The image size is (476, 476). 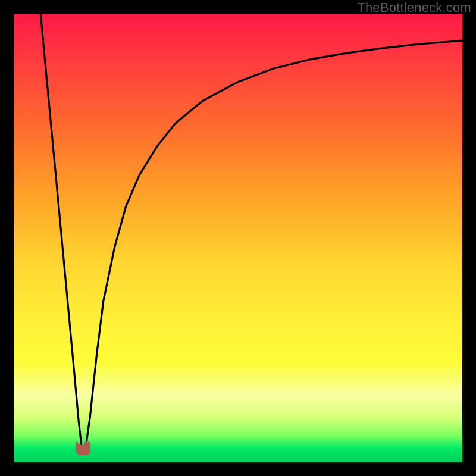 What do you see at coordinates (83, 449) in the screenshot?
I see `min-marker` at bounding box center [83, 449].